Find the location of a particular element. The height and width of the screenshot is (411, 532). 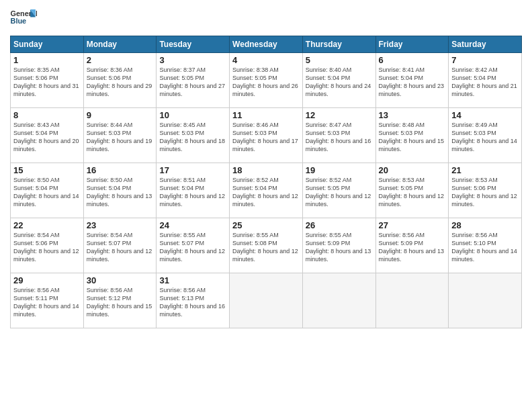

day-number: 18 is located at coordinates (266, 171).